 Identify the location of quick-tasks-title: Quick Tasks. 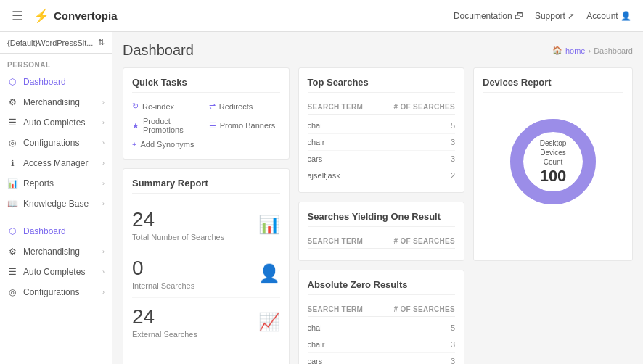
(206, 85).